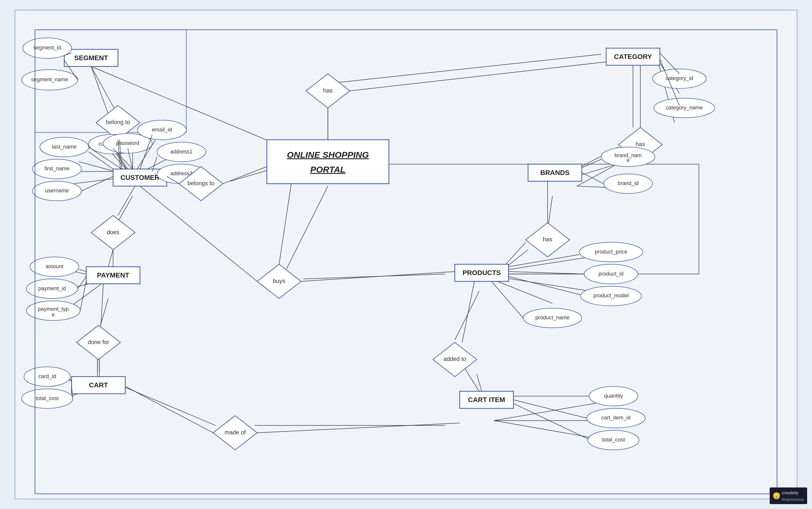 Image resolution: width=812 pixels, height=509 pixels. Describe the element at coordinates (679, 78) in the screenshot. I see `attr-category-id-label: category_id` at that location.